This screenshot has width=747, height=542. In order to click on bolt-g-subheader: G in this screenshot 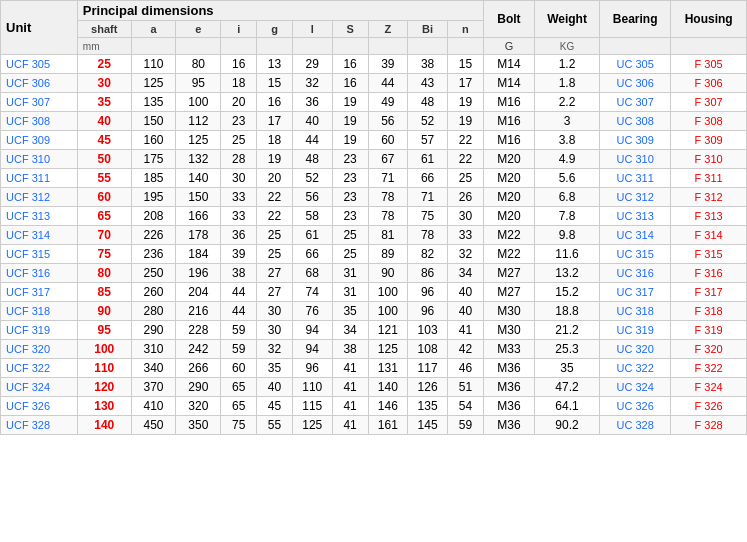, I will do `click(508, 46)`.